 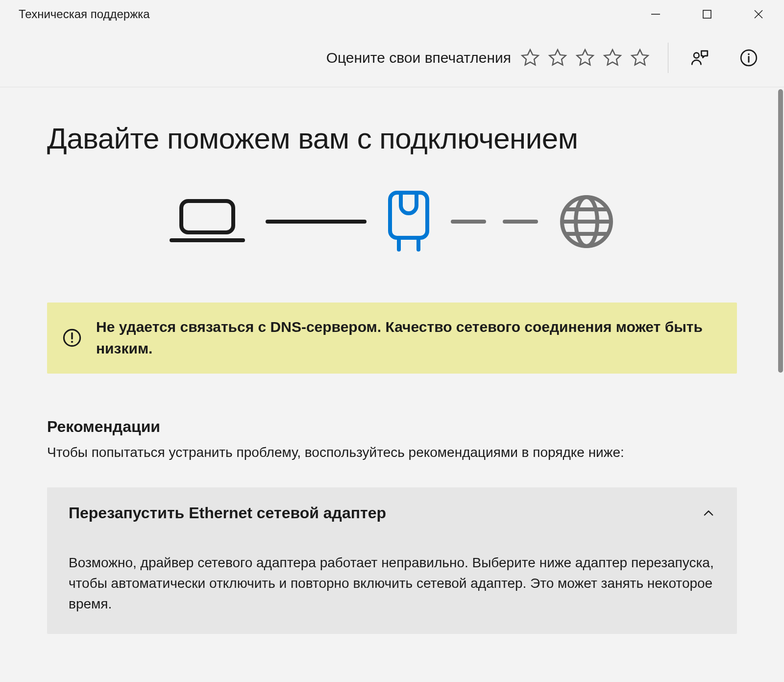 I want to click on recommendations-subtext: Чтобы попытаться устранить проблему, вос…, so click(x=392, y=452).